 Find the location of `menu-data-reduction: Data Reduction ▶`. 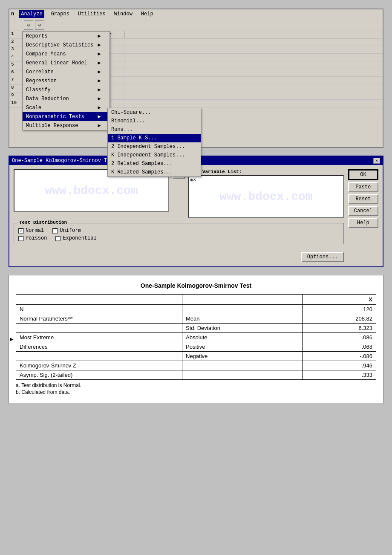

menu-data-reduction: Data Reduction ▶ is located at coordinates (66, 99).